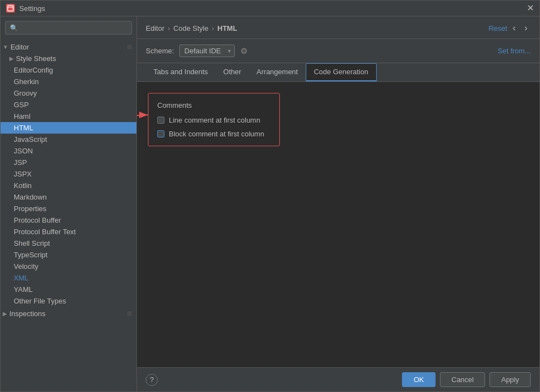  I want to click on sidebar-item-label: Haml, so click(22, 117).